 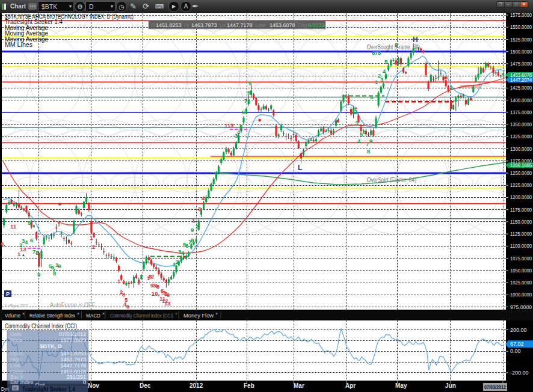 What do you see at coordinates (51, 346) in the screenshot?
I see `svg-text: $BTK, D` at bounding box center [51, 346].